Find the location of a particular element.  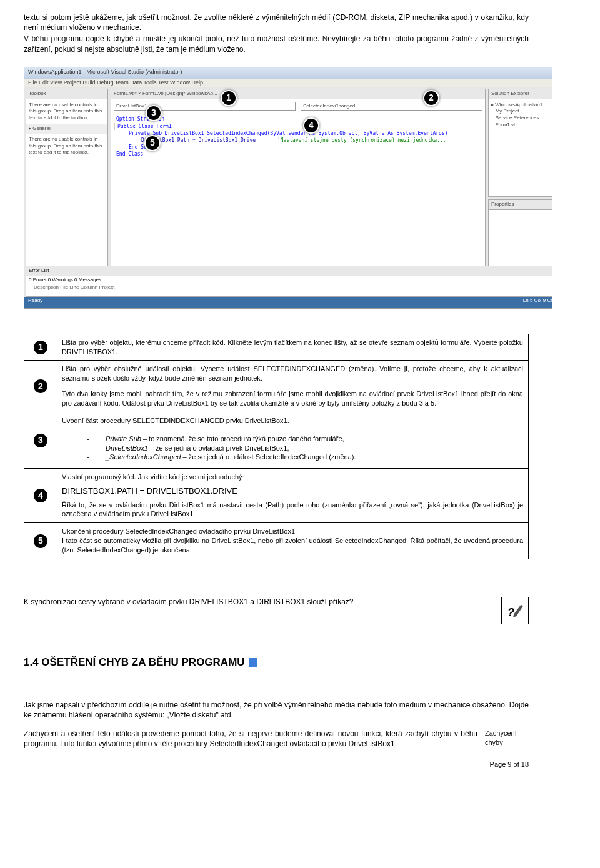

solution-tree: ▸ WindowsApplication1 My Project Service… is located at coordinates (521, 115).